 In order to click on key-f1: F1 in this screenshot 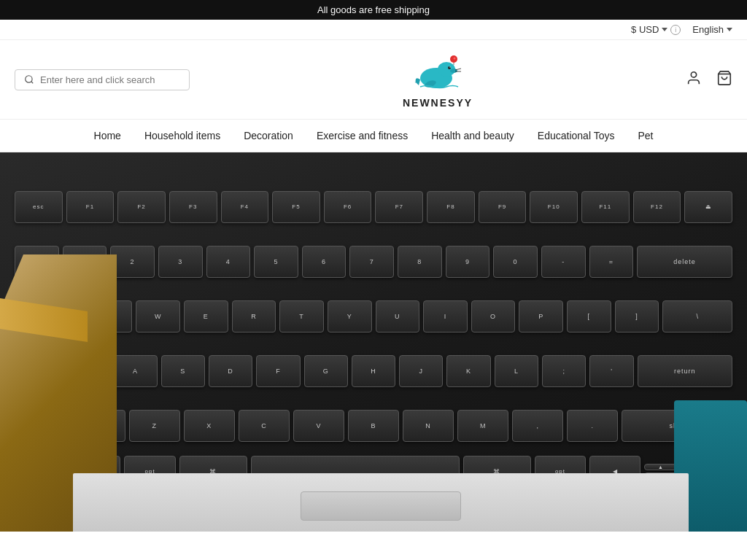, I will do `click(90, 207)`.